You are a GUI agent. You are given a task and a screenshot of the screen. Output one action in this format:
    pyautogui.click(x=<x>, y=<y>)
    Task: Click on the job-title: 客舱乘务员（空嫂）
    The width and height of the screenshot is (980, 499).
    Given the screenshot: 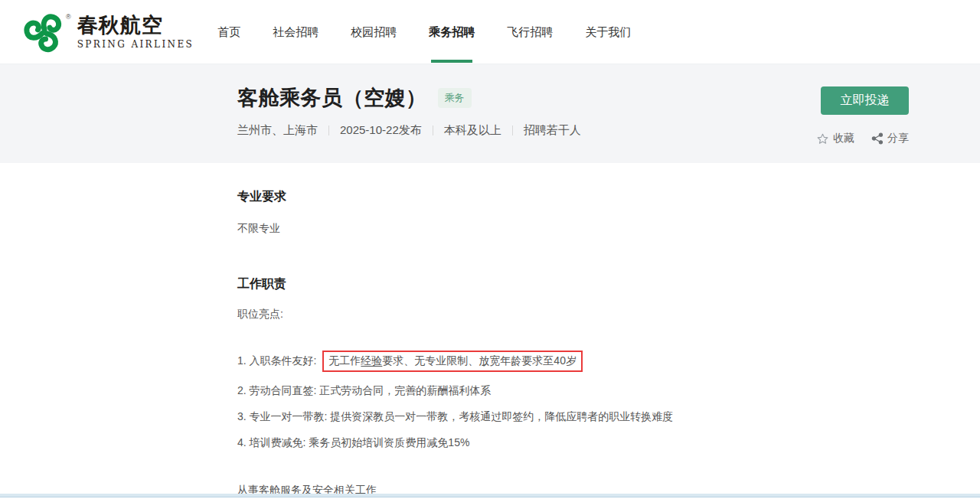 What is the action you would take?
    pyautogui.click(x=332, y=98)
    